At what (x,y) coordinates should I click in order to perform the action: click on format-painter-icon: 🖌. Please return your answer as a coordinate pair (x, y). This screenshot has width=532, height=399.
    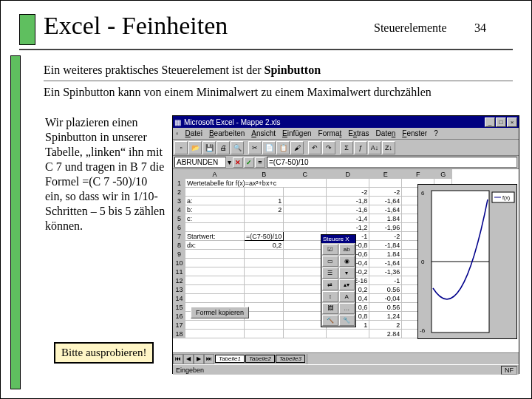
    Looking at the image, I should click on (297, 148).